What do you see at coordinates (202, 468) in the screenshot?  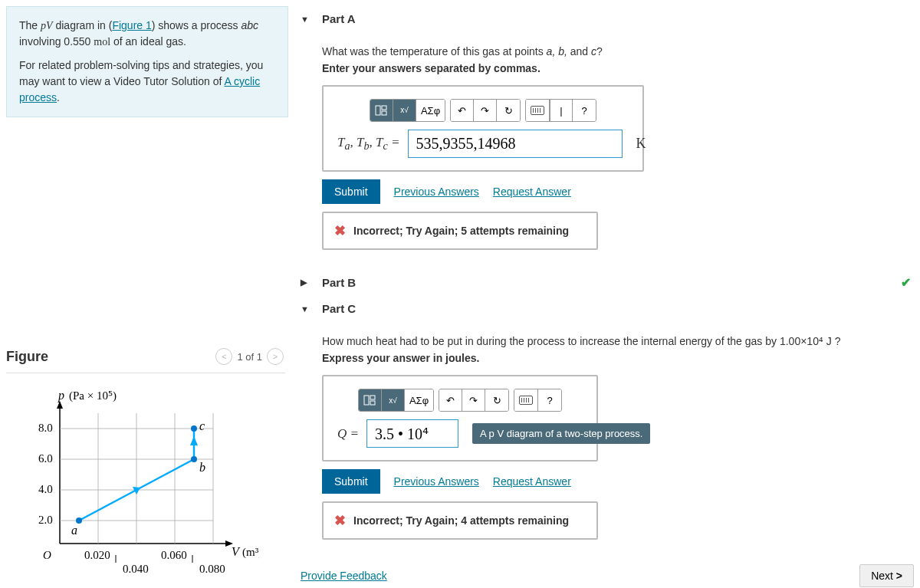 I see `svg-text: b` at bounding box center [202, 468].